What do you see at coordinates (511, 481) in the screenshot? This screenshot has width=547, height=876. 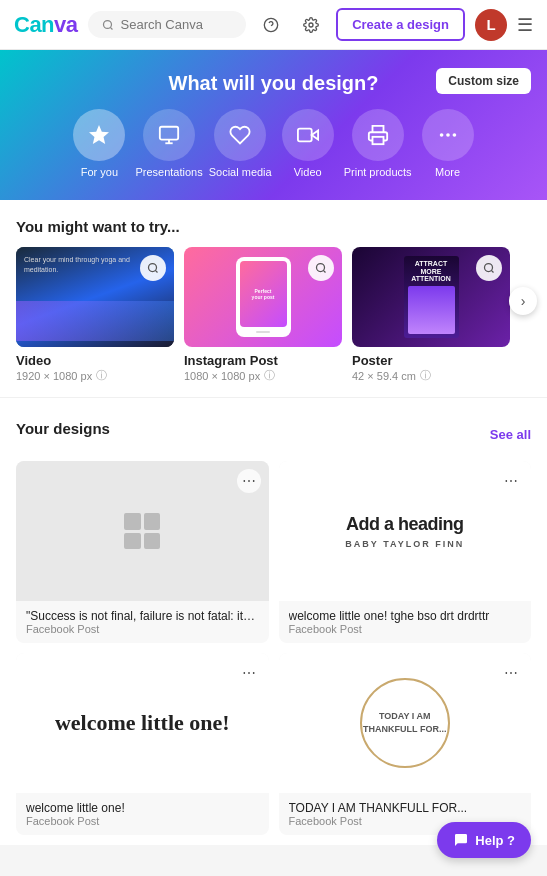 I see `design-card-2-menu: ⋯` at bounding box center [511, 481].